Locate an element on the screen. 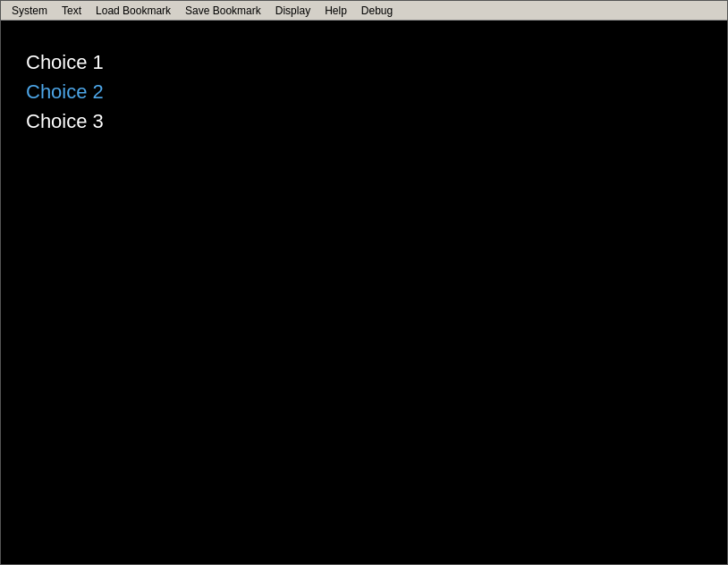 This screenshot has width=728, height=565. menu-help: Help is located at coordinates (336, 11).